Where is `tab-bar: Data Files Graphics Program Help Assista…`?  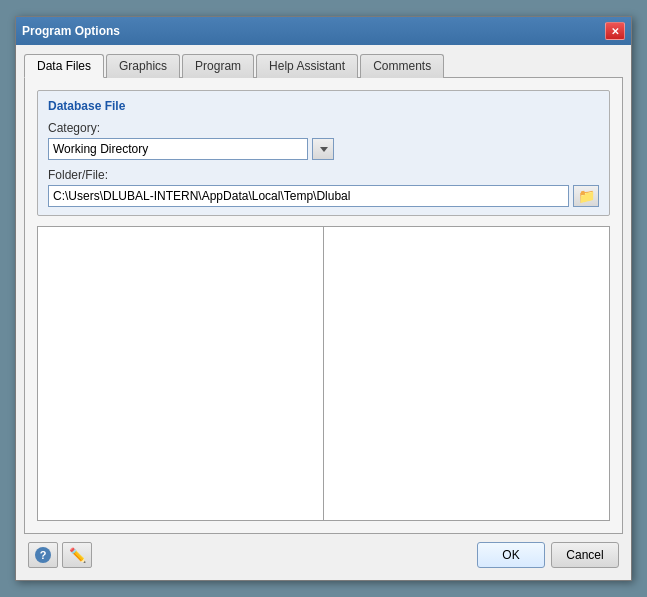
tab-bar: Data Files Graphics Program Help Assista… is located at coordinates (324, 66).